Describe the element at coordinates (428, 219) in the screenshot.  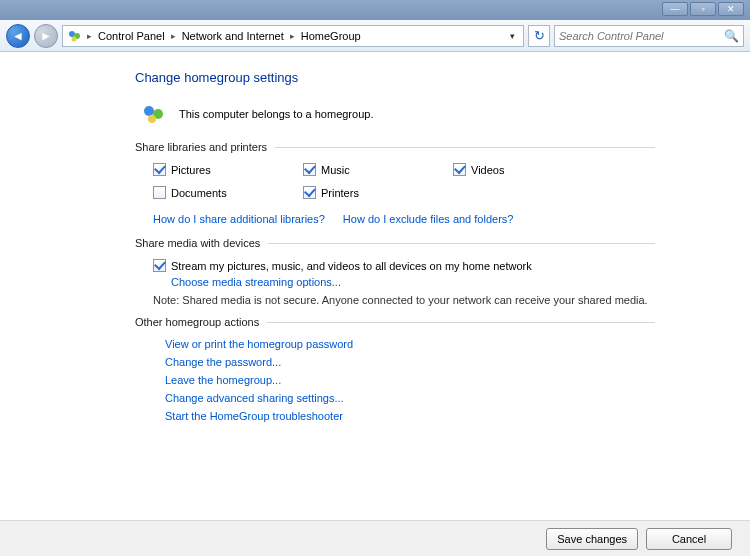
I see `link-exclude-files-folders: How do I exclude files and folders?` at that location.